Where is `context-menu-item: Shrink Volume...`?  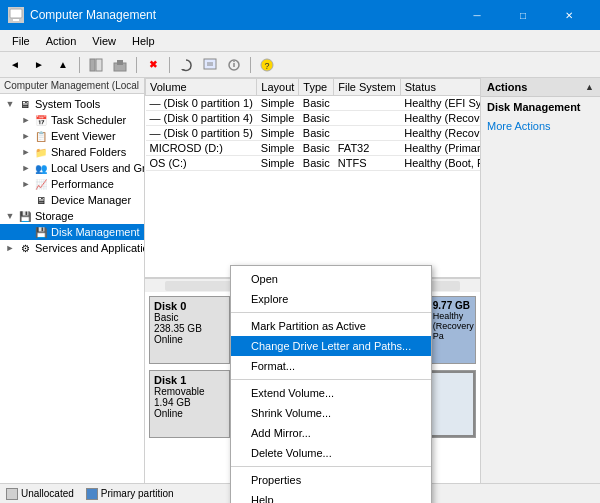 context-menu-item: Shrink Volume... is located at coordinates (331, 413).